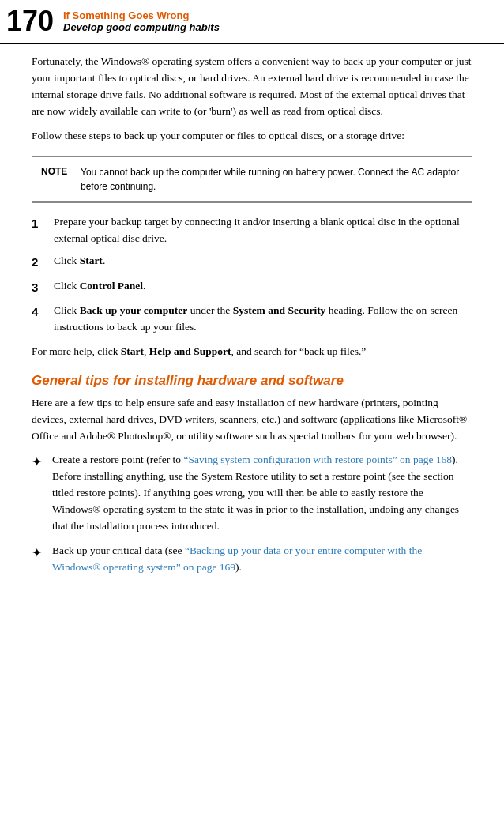 The width and height of the screenshot is (504, 832). What do you see at coordinates (39, 231) in the screenshot?
I see `step-number-1: 1` at bounding box center [39, 231].